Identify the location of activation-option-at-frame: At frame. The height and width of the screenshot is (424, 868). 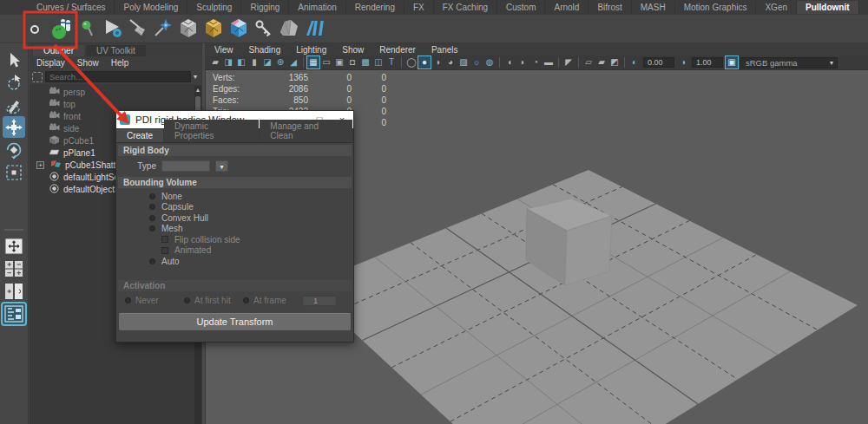
(270, 300).